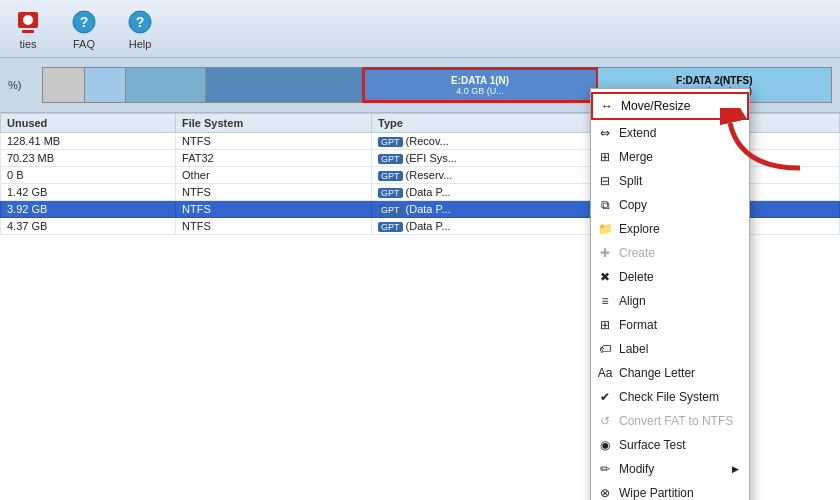  Describe the element at coordinates (166, 85) in the screenshot. I see `disk-seg-system` at that location.